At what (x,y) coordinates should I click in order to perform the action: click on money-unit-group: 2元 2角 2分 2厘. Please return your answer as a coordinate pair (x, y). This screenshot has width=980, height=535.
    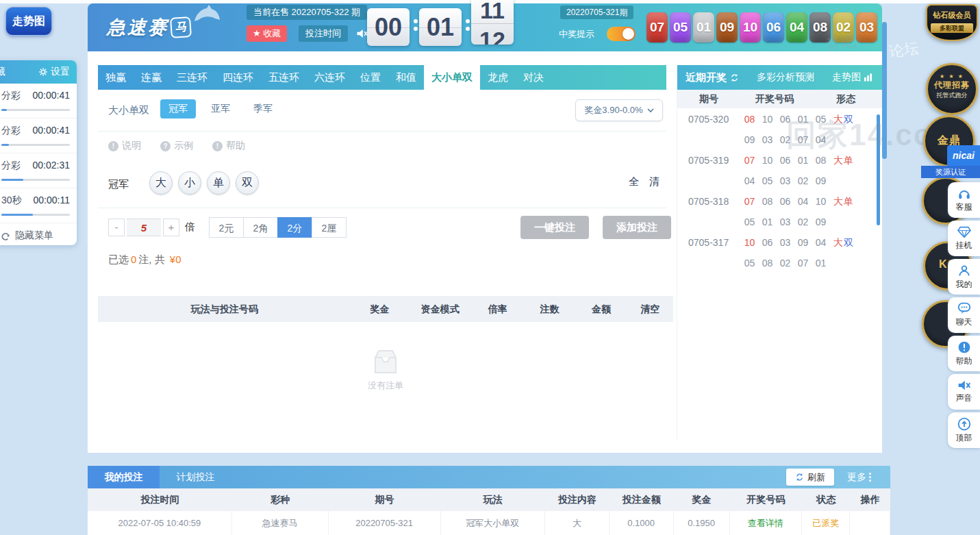
    Looking at the image, I should click on (278, 227).